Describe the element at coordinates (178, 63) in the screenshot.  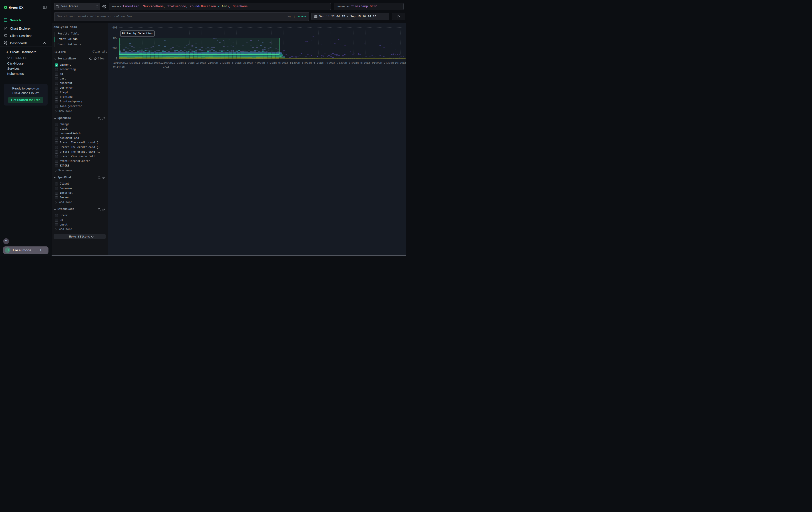
I see `svg-text: 12:30am` at that location.